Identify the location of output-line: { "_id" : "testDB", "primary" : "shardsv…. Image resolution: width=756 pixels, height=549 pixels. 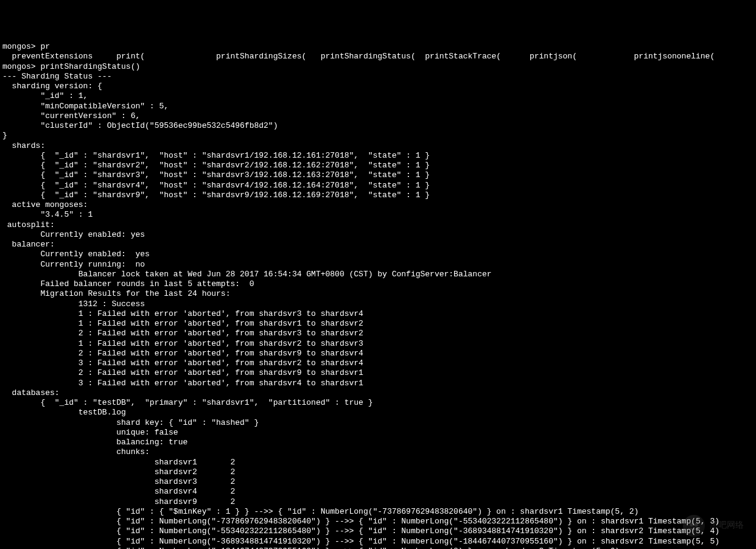
(187, 403).